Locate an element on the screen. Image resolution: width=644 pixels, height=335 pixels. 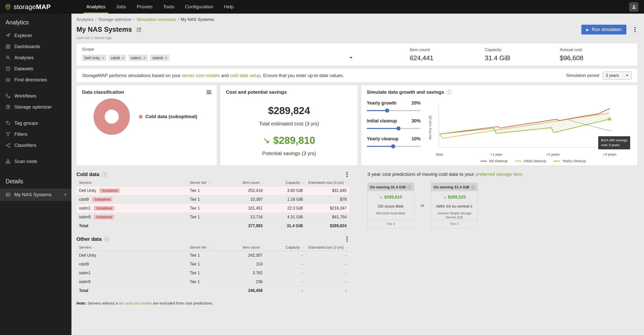
cold-data-setup-link: cold data setup is located at coordinates (245, 76).